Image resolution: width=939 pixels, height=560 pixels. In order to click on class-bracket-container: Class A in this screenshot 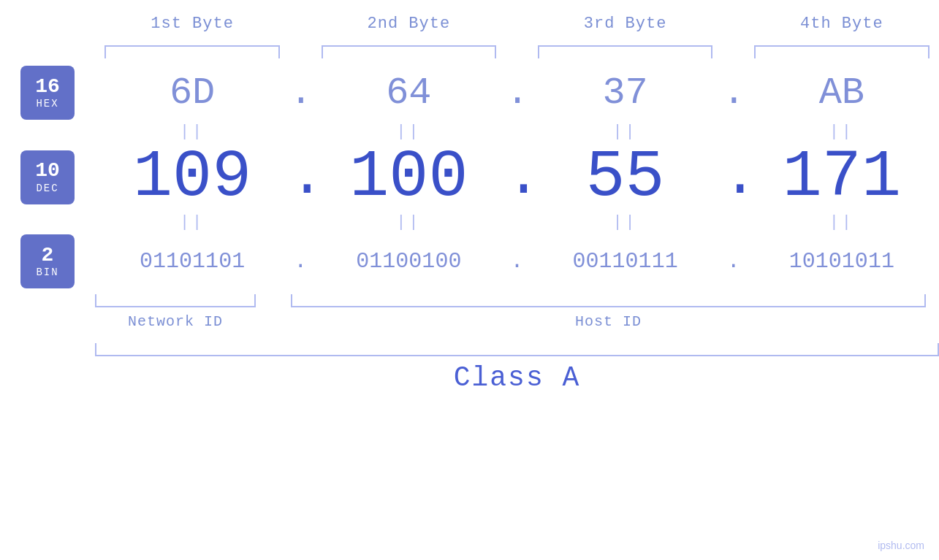, I will do `click(517, 368)`.